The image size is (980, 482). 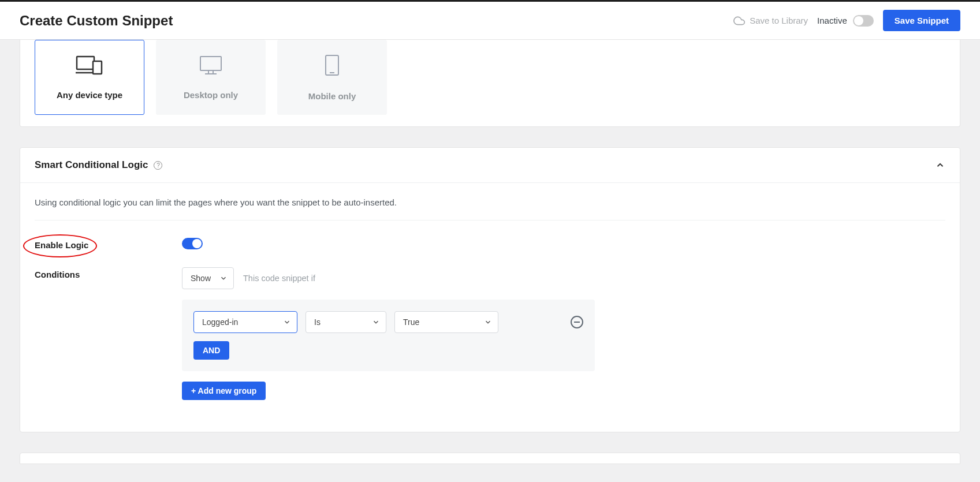 What do you see at coordinates (245, 322) in the screenshot?
I see `condition-subject-select: Logged-in` at bounding box center [245, 322].